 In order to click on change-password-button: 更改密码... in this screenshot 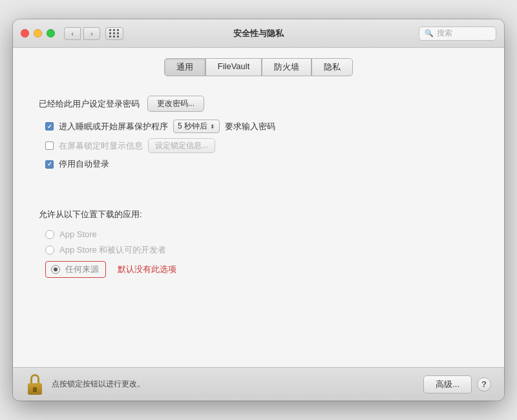, I will do `click(176, 103)`.